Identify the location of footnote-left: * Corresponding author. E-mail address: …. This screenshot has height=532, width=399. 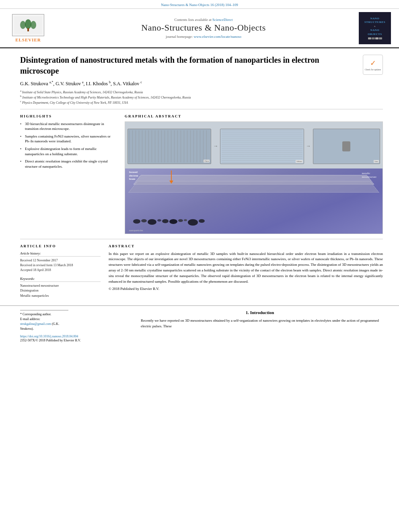
(72, 327).